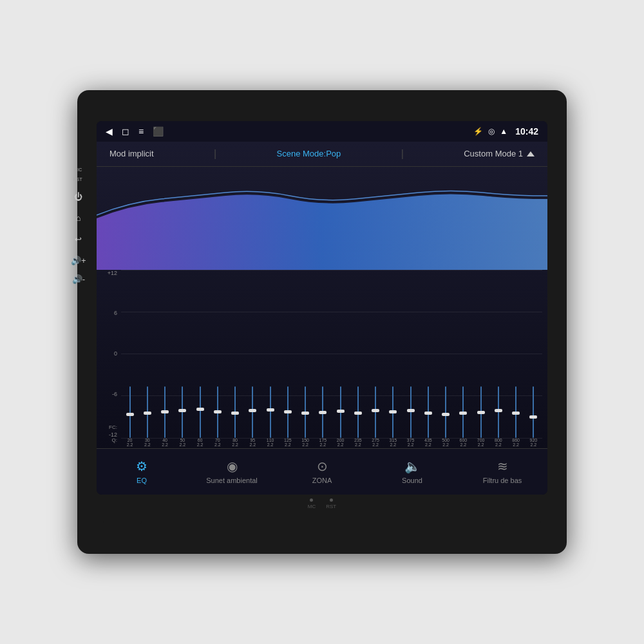  I want to click on scene-mode-label: Scene Mode:Pop, so click(309, 153).